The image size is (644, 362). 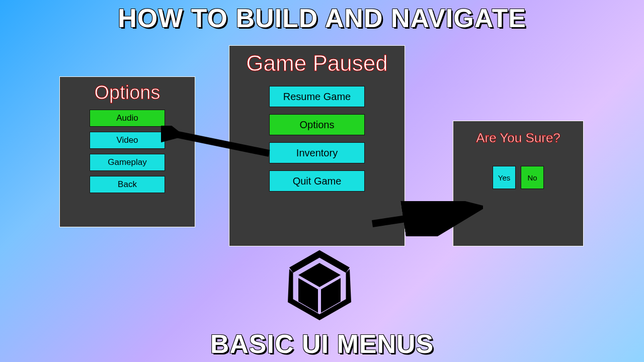 What do you see at coordinates (317, 153) in the screenshot?
I see `inventory-button: Inventory` at bounding box center [317, 153].